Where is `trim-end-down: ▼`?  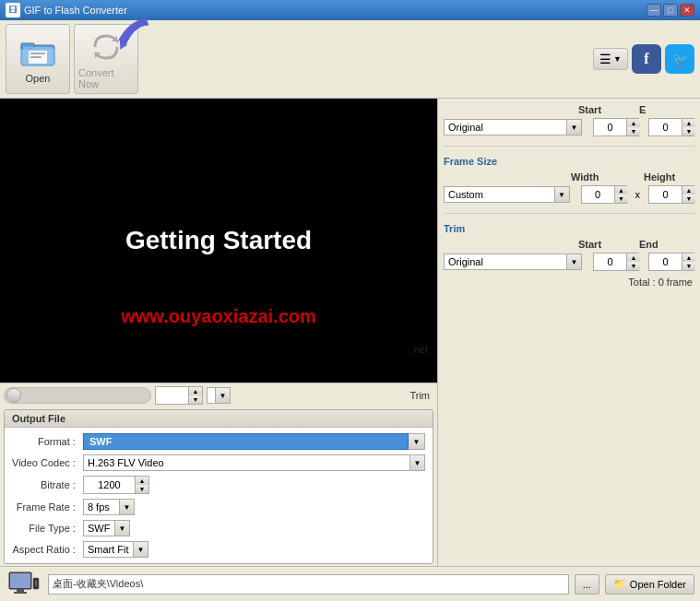 trim-end-down: ▼ is located at coordinates (689, 265).